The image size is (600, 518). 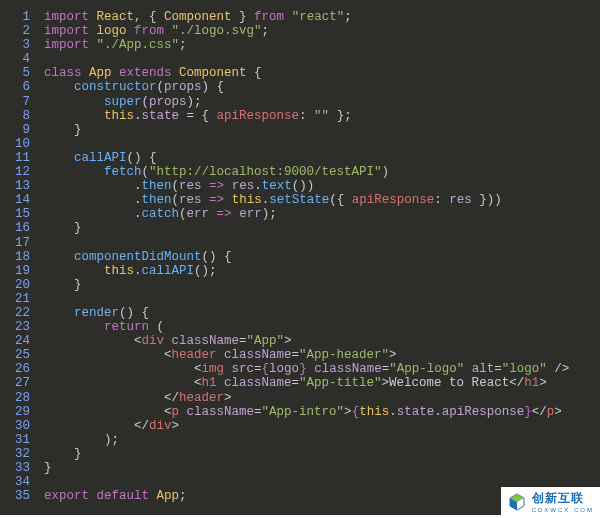 What do you see at coordinates (300, 313) in the screenshot?
I see `code-line: 22 render() {` at bounding box center [300, 313].